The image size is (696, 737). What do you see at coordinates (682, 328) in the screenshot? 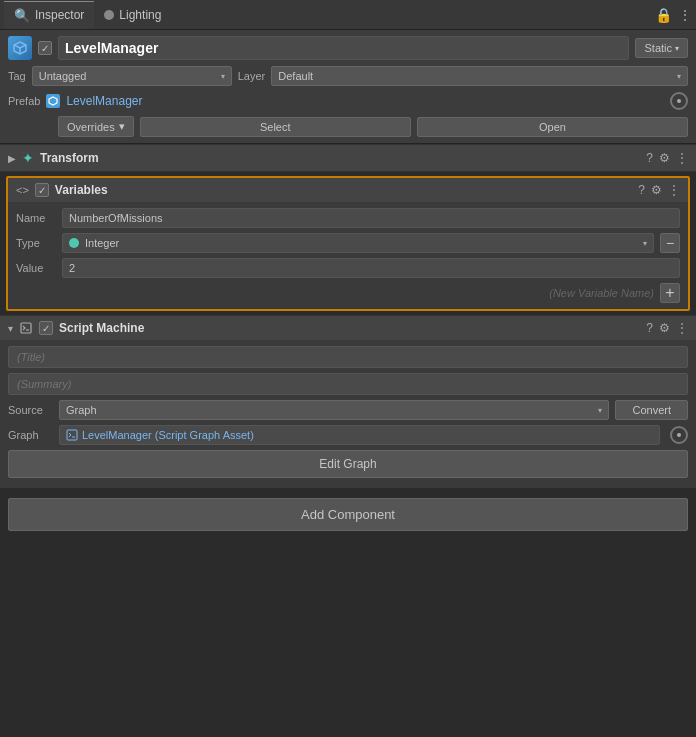
I see `sm-more-icon: ⋮` at bounding box center [682, 328].